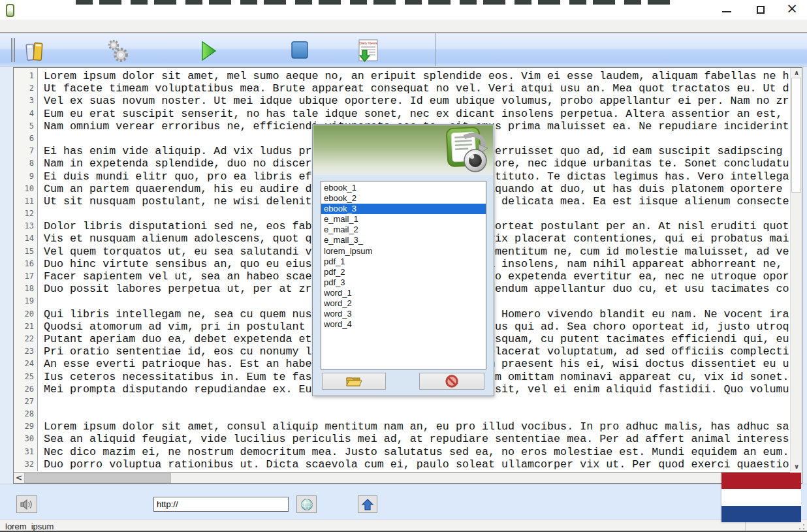 The image size is (807, 532). Describe the element at coordinates (417, 439) in the screenshot. I see `line-text: Sea an aliquid feugiat, vide lucilius pe…` at that location.